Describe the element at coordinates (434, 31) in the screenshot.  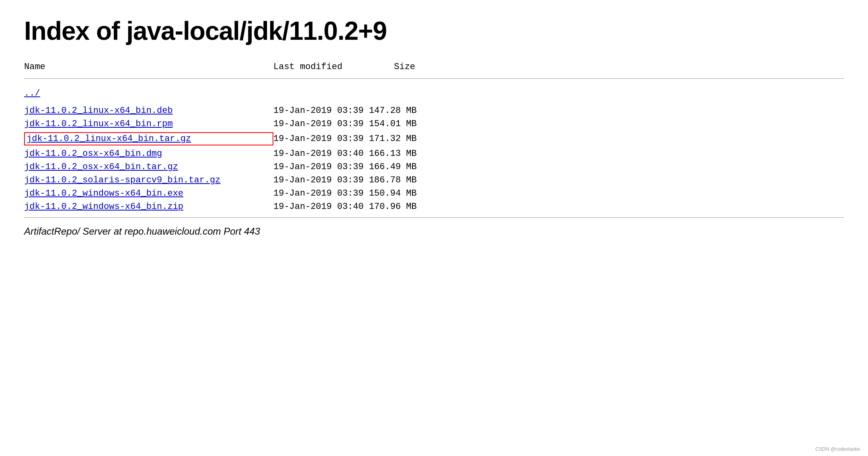
I see `page-title: Index of java-local/jdk/11.0.2+9` at that location.